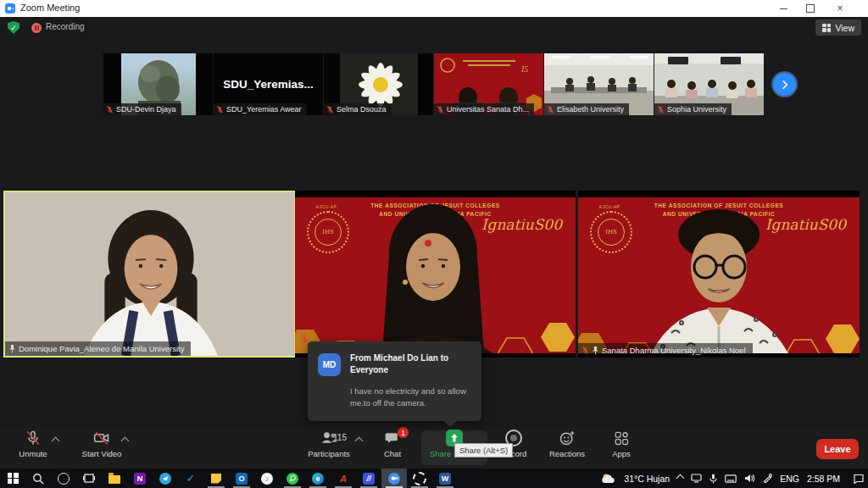 The image size is (868, 488). Describe the element at coordinates (810, 8) in the screenshot. I see `maximize-button` at that location.